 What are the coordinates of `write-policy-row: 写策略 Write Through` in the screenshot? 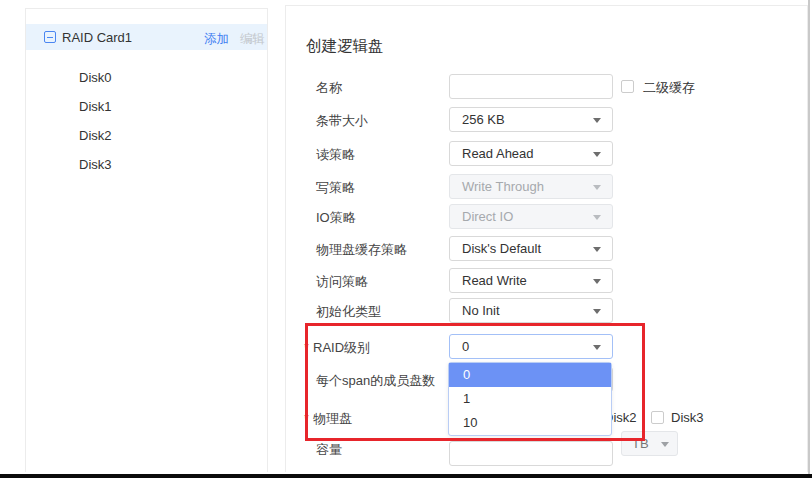 It's located at (546, 186).